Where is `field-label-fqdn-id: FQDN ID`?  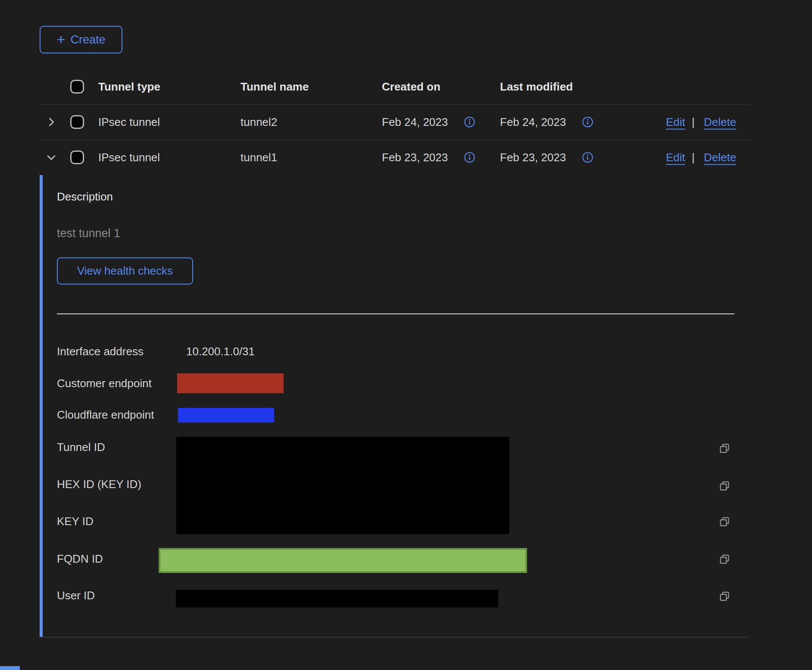 field-label-fqdn-id: FQDN ID is located at coordinates (80, 559).